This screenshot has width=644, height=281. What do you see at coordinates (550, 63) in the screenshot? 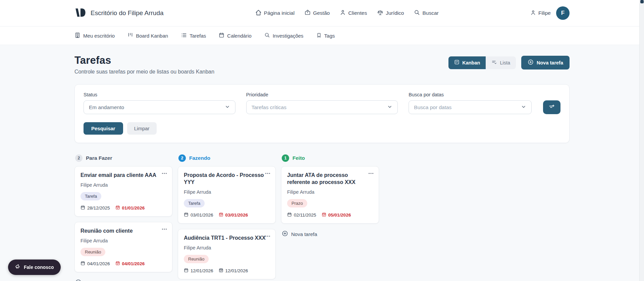
I see `new-task-label: Nova tarefa` at bounding box center [550, 63].